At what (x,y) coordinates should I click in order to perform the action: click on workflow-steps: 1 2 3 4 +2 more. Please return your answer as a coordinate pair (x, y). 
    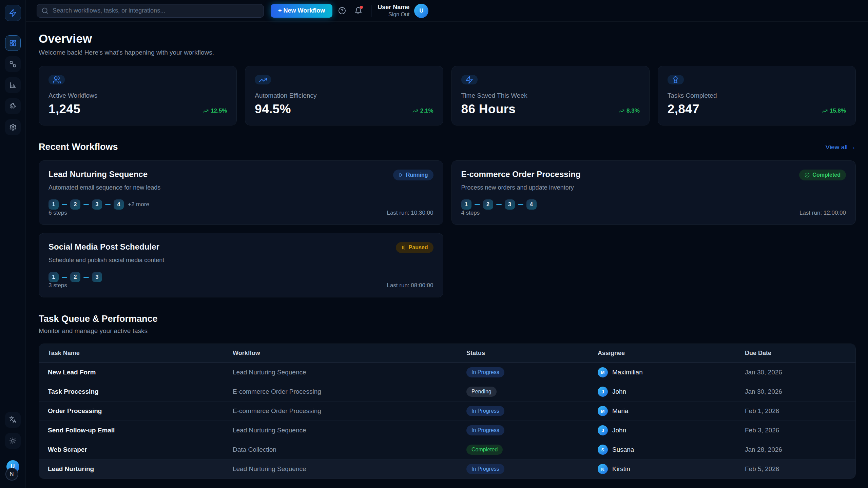
    Looking at the image, I should click on (241, 204).